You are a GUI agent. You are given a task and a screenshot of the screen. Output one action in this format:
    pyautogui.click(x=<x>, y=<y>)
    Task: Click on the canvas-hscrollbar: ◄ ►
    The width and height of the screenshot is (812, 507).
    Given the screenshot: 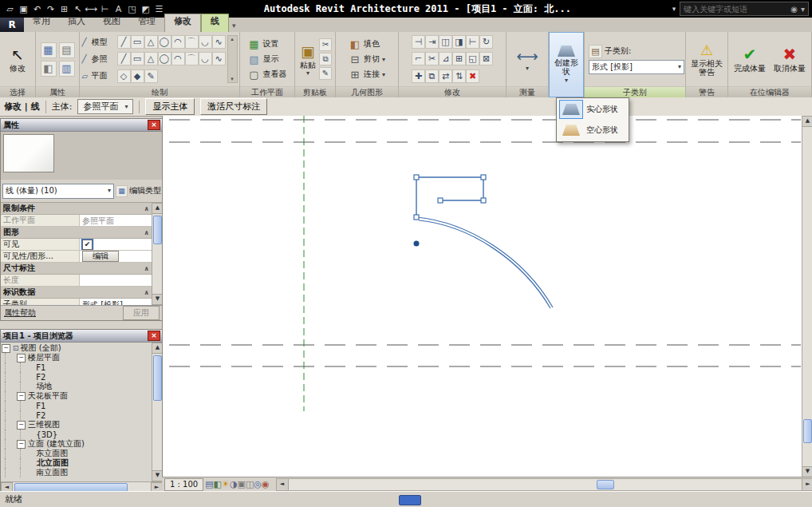 What is the action you would take?
    pyautogui.click(x=544, y=485)
    